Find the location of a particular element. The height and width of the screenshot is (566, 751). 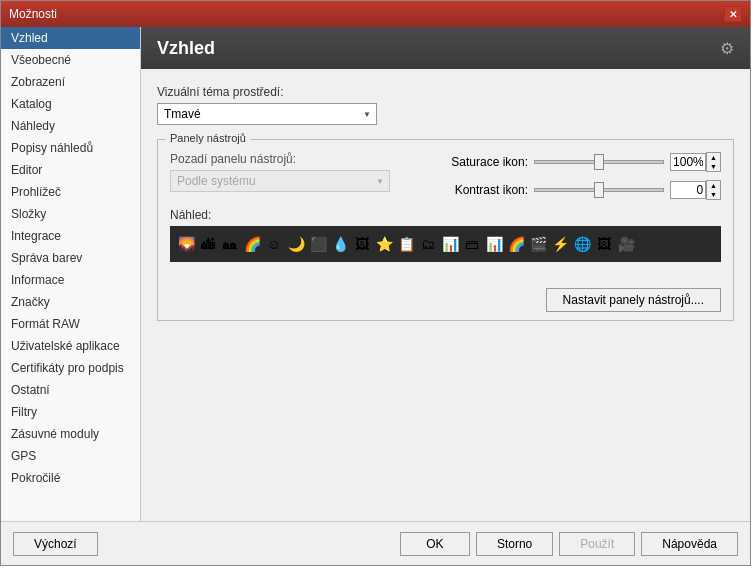

toolbar-preview-icon-9: ⭐ is located at coordinates (384, 244).